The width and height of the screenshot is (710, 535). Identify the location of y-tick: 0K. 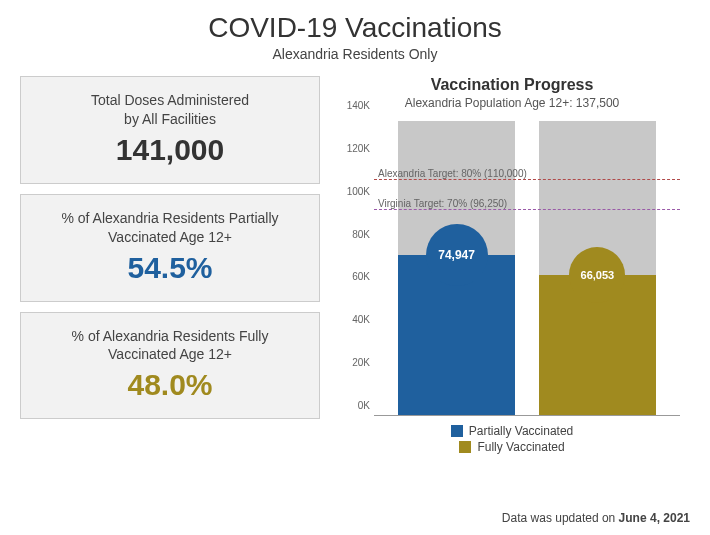
(364, 406).